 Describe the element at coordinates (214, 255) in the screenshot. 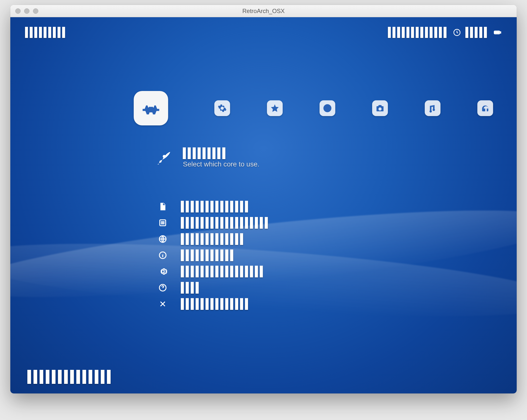

I see `main-menu-list: ▌▌▌▌▌▌▌▌▌▌▌▌▌▌ ▌▌▌▌▌▌▌▌▌▌▌▌▌▌▌▌▌▌ ▌▌▌▌▌▌…` at that location.